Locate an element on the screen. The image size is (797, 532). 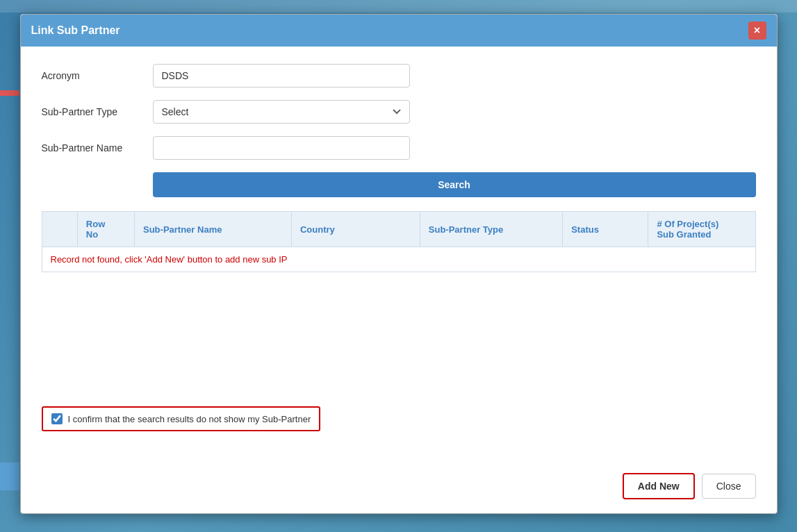
confirm-area: I confirm that the search results do not… is located at coordinates (399, 419).